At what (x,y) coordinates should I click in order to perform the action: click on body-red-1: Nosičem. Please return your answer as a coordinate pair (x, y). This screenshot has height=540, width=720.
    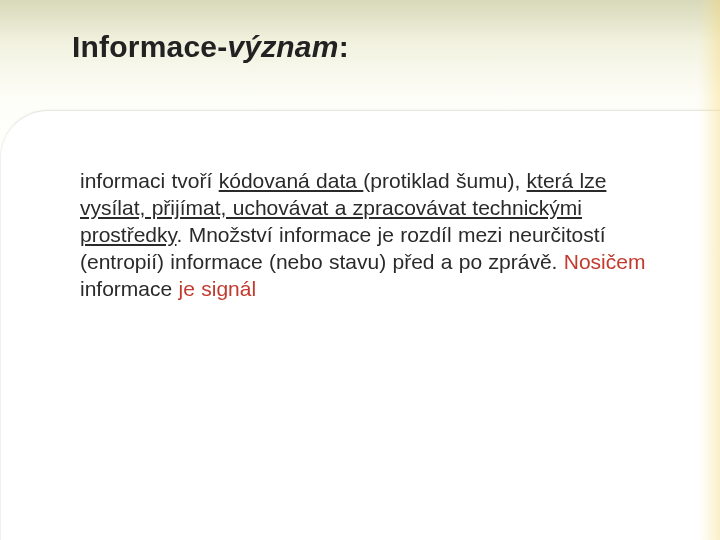
    Looking at the image, I should click on (605, 262).